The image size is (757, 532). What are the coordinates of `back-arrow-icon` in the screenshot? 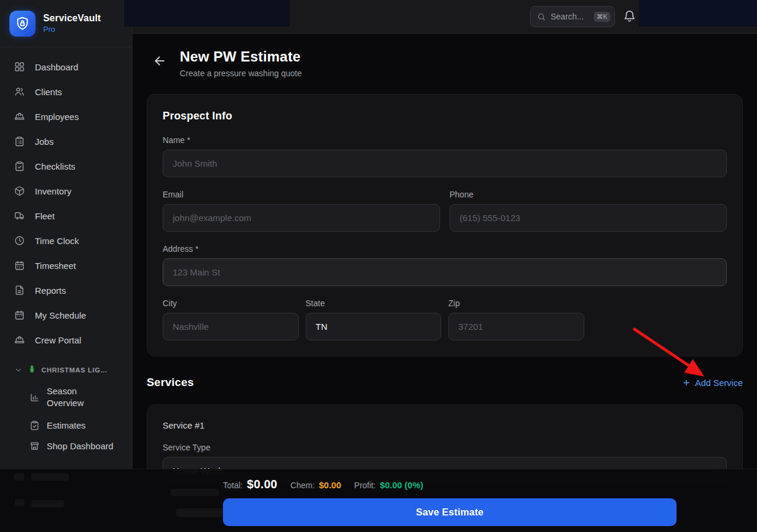 It's located at (160, 61).